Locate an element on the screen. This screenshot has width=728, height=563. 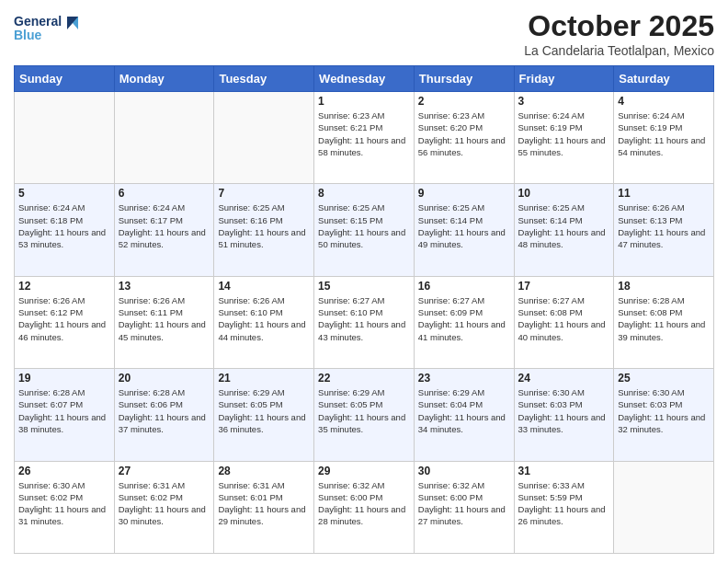
calendar-cell: 3Sunrise: 6:24 AM Sunset: 6:19 PM Daylig… is located at coordinates (564, 138).